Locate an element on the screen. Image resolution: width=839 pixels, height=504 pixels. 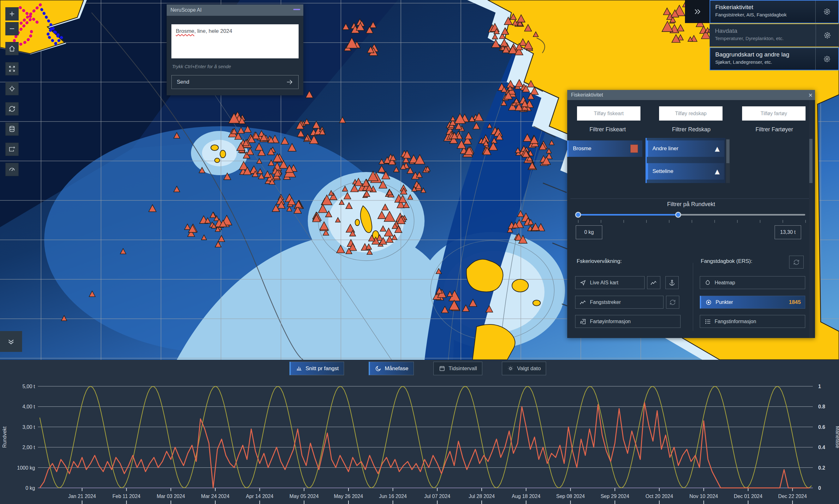
locate-icon is located at coordinates (12, 89).